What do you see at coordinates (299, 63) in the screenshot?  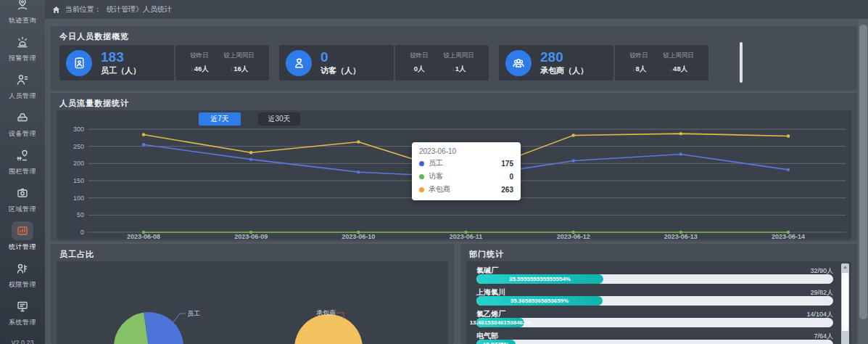 I see `visitor-icon` at bounding box center [299, 63].